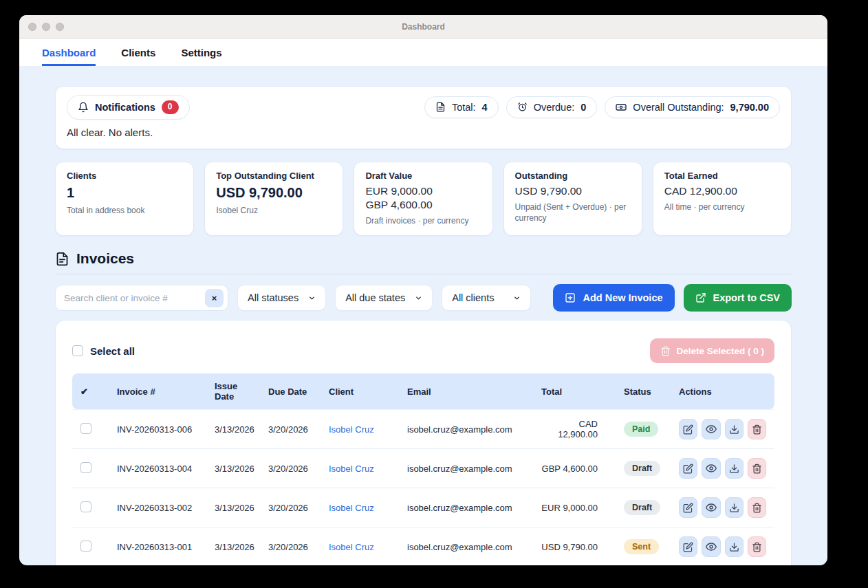 The image size is (868, 588). What do you see at coordinates (135, 298) in the screenshot?
I see `search-input` at bounding box center [135, 298].